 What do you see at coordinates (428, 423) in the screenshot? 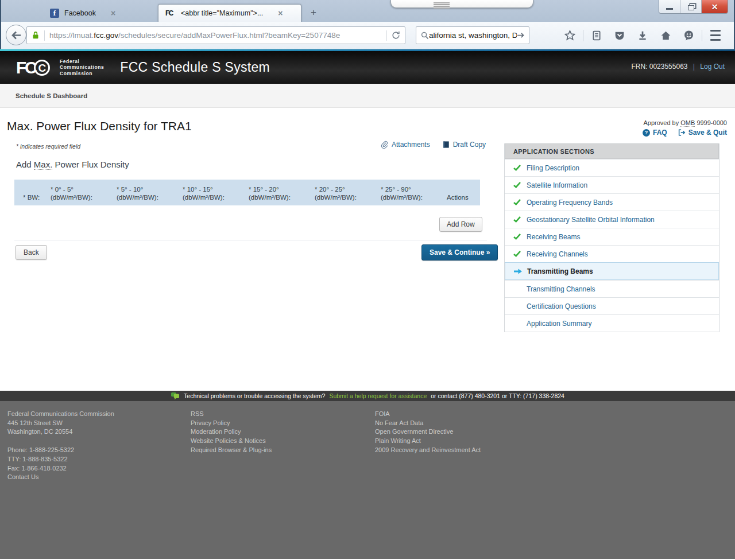
I see `footer-link-no-fear-act: No Fear Act Data` at bounding box center [428, 423].